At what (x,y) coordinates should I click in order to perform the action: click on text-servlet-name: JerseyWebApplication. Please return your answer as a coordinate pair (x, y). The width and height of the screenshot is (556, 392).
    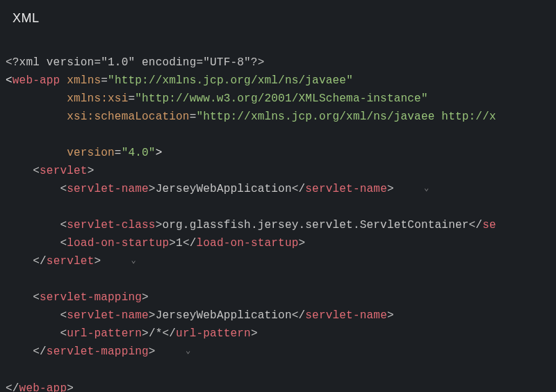
    Looking at the image, I should click on (224, 189).